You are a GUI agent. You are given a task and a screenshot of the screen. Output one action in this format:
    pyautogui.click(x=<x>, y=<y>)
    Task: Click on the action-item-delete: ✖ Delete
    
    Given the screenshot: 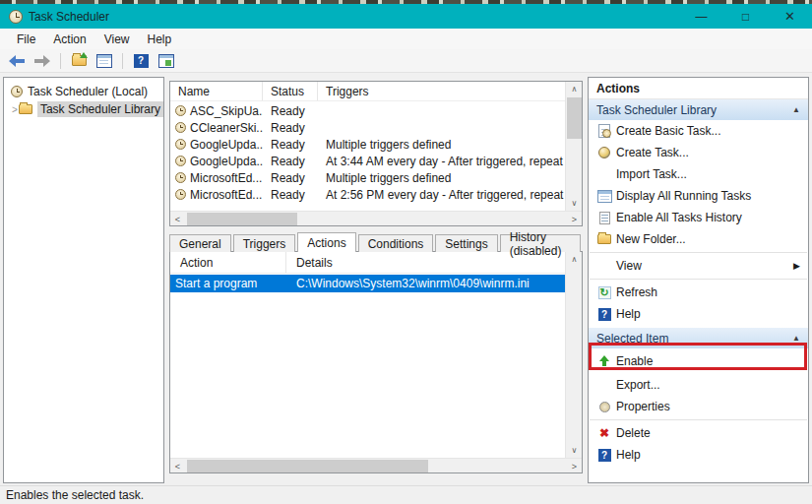 What is the action you would take?
    pyautogui.click(x=699, y=433)
    